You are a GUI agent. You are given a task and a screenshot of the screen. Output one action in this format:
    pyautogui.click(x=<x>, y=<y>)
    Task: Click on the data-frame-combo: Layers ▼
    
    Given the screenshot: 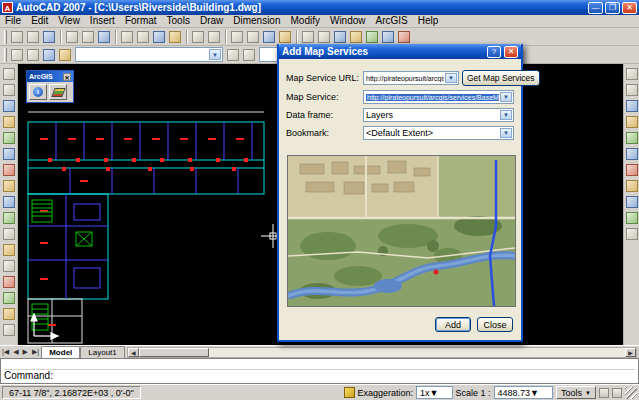 What is the action you would take?
    pyautogui.click(x=438, y=115)
    